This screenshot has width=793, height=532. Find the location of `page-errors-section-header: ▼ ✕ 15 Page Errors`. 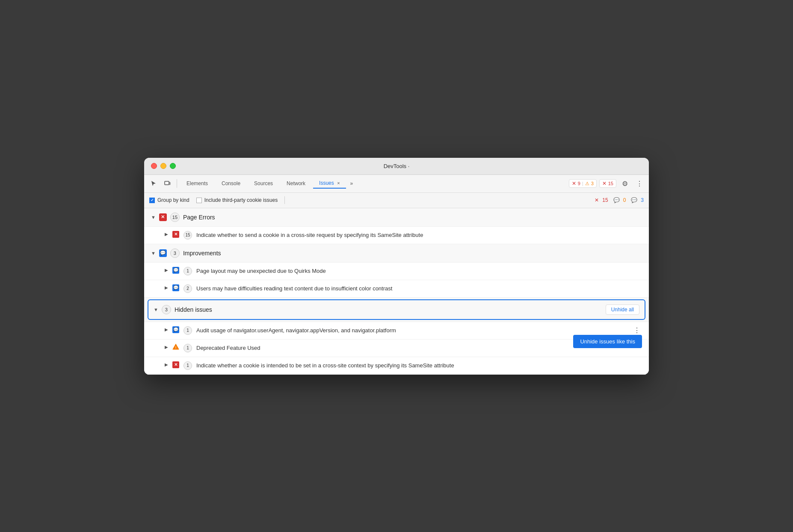

page-errors-section-header: ▼ ✕ 15 Page Errors is located at coordinates (396, 217).